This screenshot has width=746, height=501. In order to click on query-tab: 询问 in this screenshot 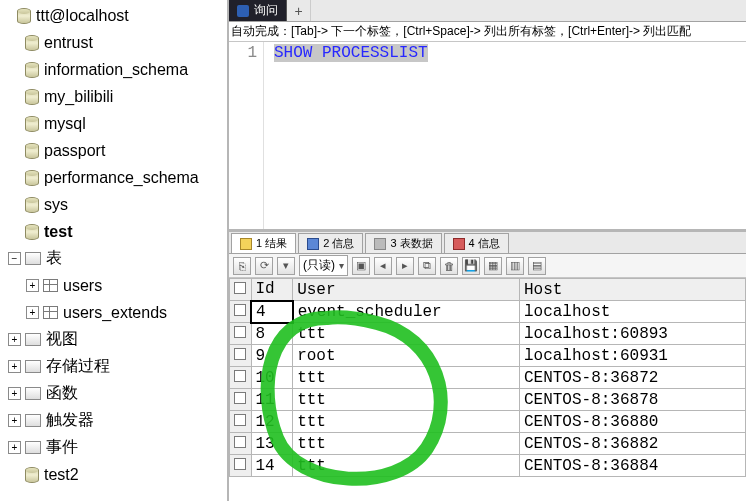, I will do `click(258, 10)`.